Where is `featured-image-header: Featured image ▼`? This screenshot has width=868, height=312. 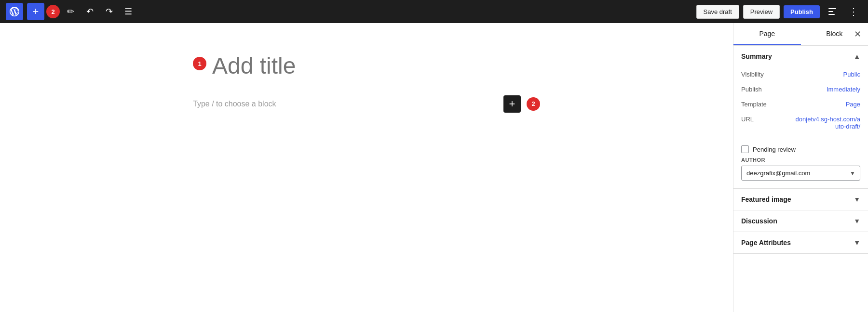
featured-image-header: Featured image ▼ is located at coordinates (800, 199).